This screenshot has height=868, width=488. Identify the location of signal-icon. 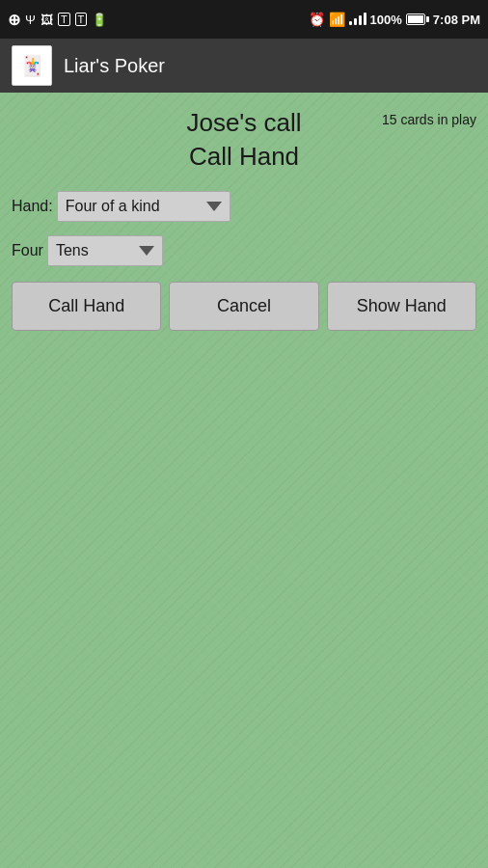
(358, 19).